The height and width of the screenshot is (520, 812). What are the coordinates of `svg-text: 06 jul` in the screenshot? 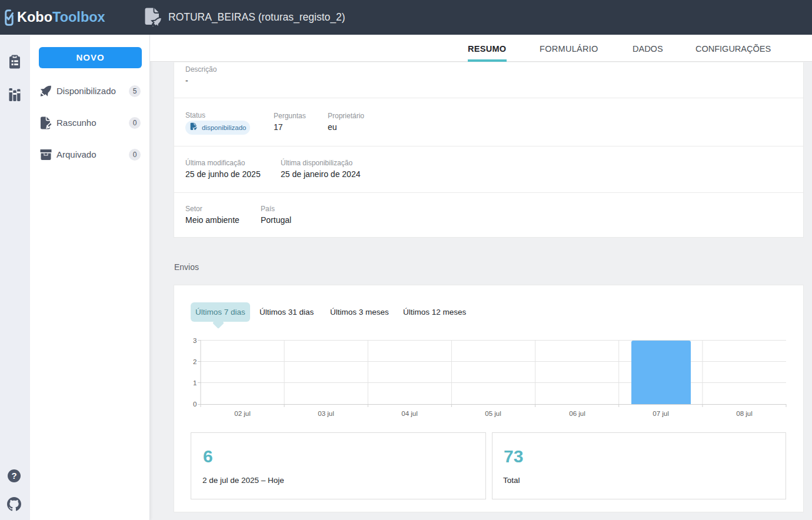 It's located at (577, 414).